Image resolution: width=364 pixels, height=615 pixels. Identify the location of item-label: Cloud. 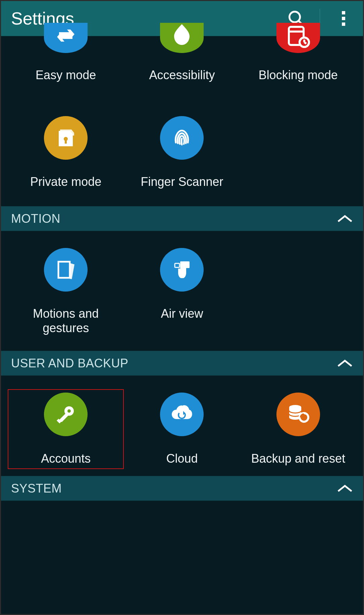
(182, 458).